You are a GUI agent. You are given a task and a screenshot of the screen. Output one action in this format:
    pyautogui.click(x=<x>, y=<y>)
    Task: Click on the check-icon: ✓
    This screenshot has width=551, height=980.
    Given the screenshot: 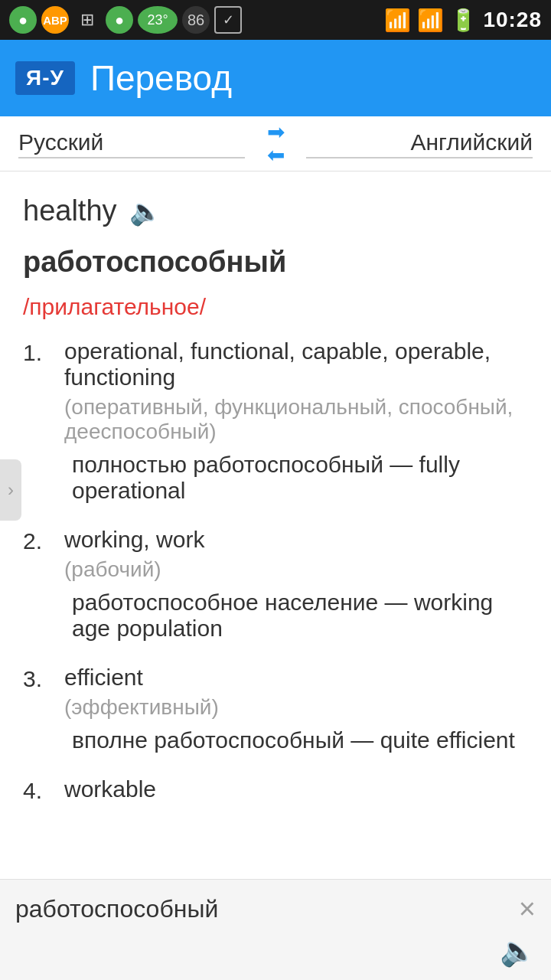 What is the action you would take?
    pyautogui.click(x=228, y=20)
    